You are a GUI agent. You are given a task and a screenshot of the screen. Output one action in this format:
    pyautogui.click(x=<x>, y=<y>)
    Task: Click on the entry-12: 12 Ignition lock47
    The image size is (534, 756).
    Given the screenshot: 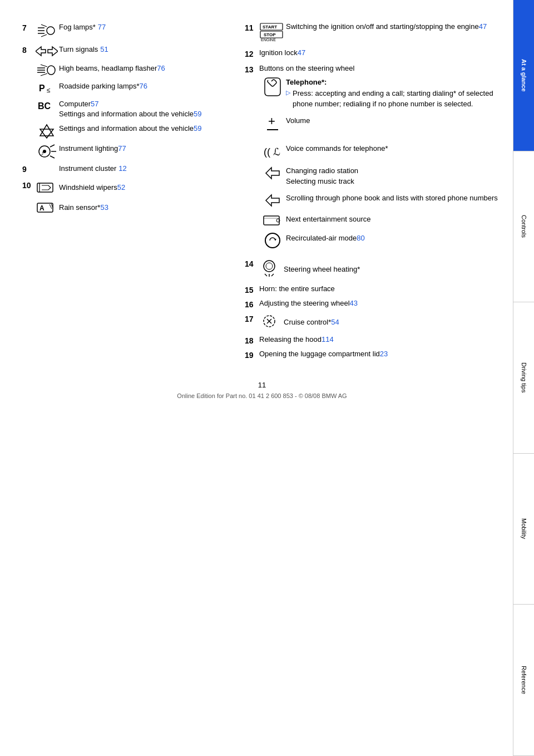 What is the action you would take?
    pyautogui.click(x=373, y=53)
    